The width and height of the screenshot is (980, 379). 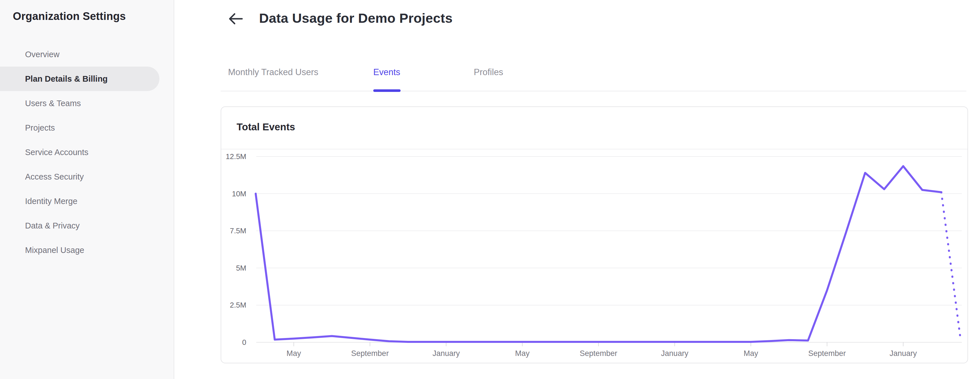 What do you see at coordinates (751, 354) in the screenshot?
I see `x-axis-label-may-6: May` at bounding box center [751, 354].